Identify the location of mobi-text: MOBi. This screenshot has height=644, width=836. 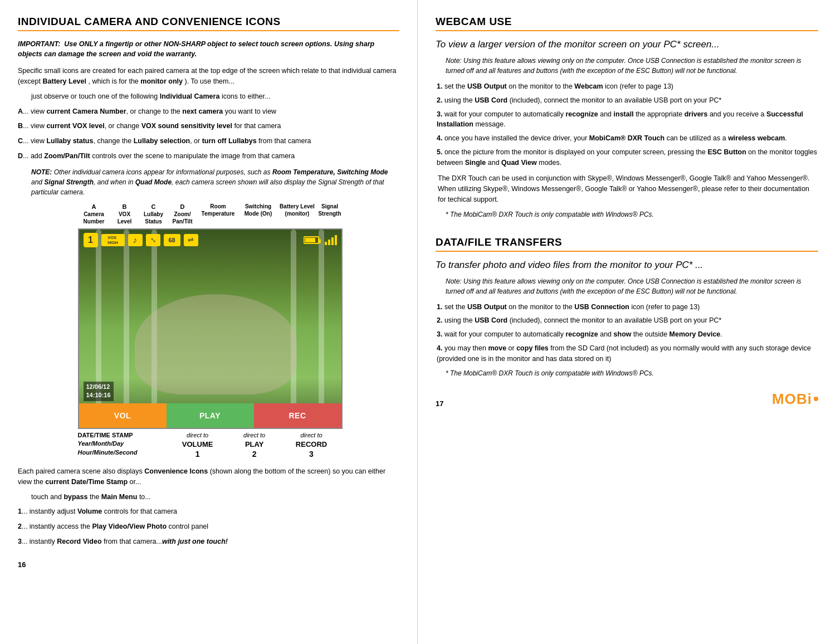
(792, 399).